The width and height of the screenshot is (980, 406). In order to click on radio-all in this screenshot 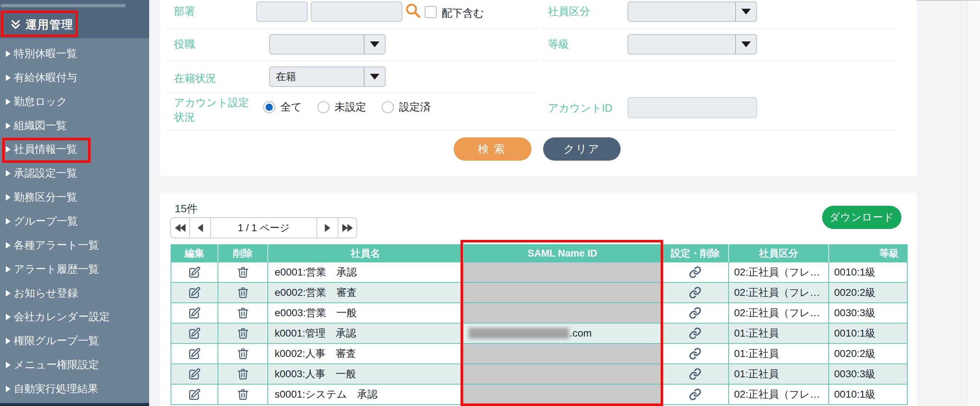, I will do `click(269, 107)`.